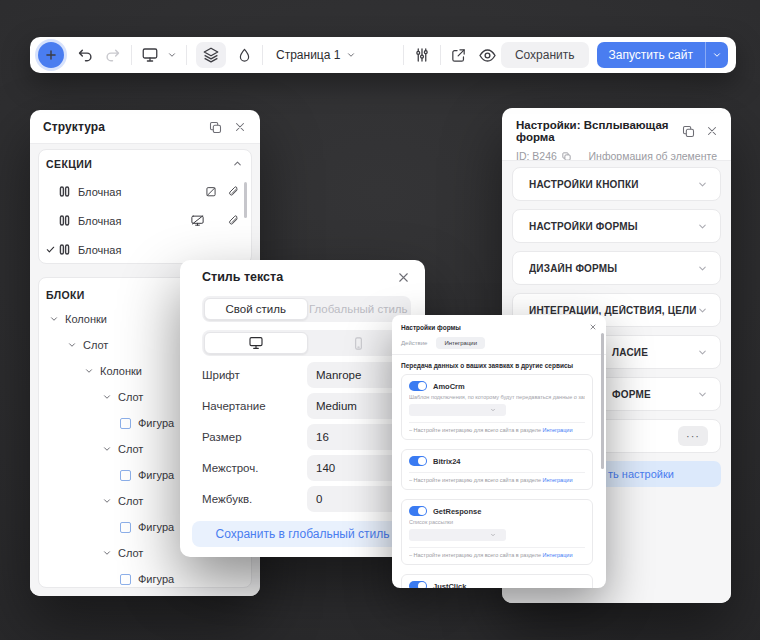  What do you see at coordinates (308, 406) in the screenshot?
I see `weight-field-row: Начертание Medium` at bounding box center [308, 406].